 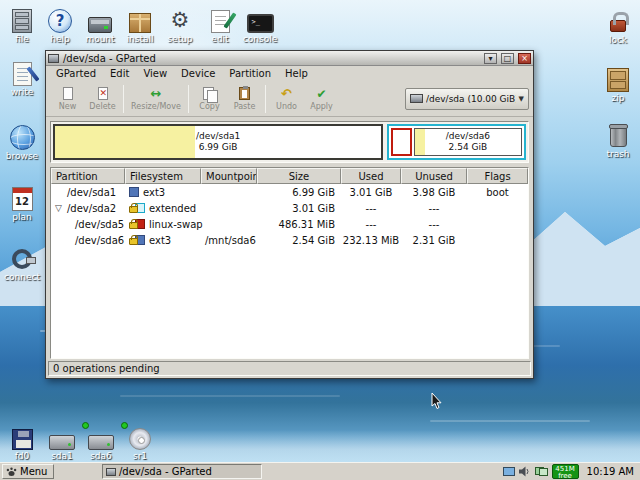 I want to click on mount-drive-icon, so click(x=100, y=18).